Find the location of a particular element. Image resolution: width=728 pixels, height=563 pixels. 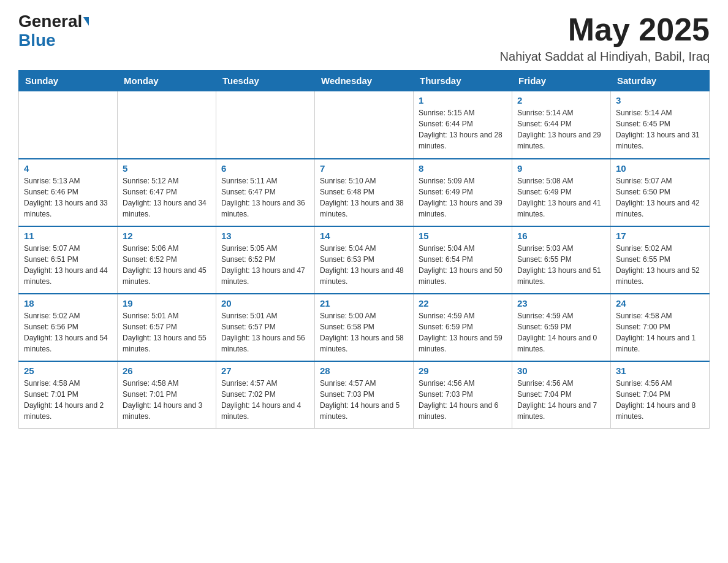

header-saturday: Saturday is located at coordinates (661, 81).